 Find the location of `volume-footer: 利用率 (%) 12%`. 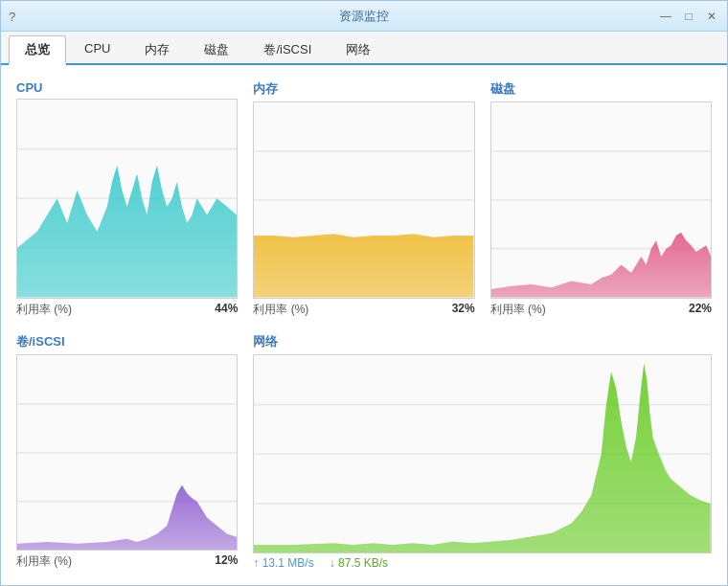

volume-footer: 利用率 (%) 12% is located at coordinates (126, 560).